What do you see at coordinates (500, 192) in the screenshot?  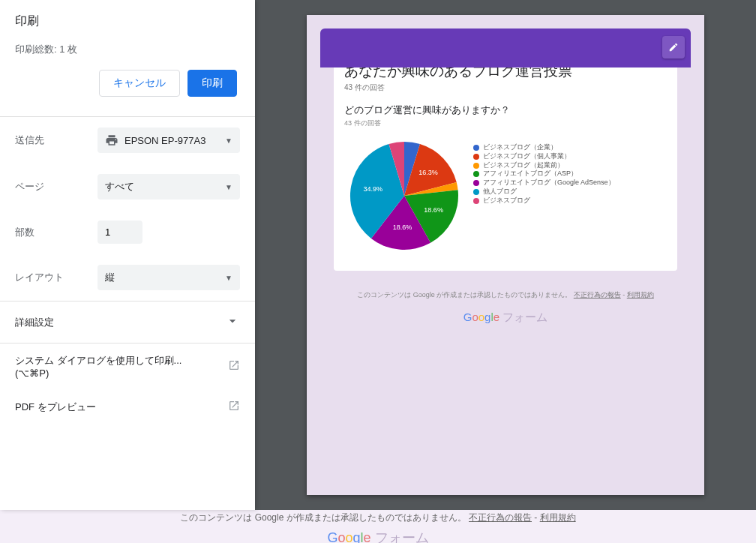 I see `legend-label: 他人ブログ` at bounding box center [500, 192].